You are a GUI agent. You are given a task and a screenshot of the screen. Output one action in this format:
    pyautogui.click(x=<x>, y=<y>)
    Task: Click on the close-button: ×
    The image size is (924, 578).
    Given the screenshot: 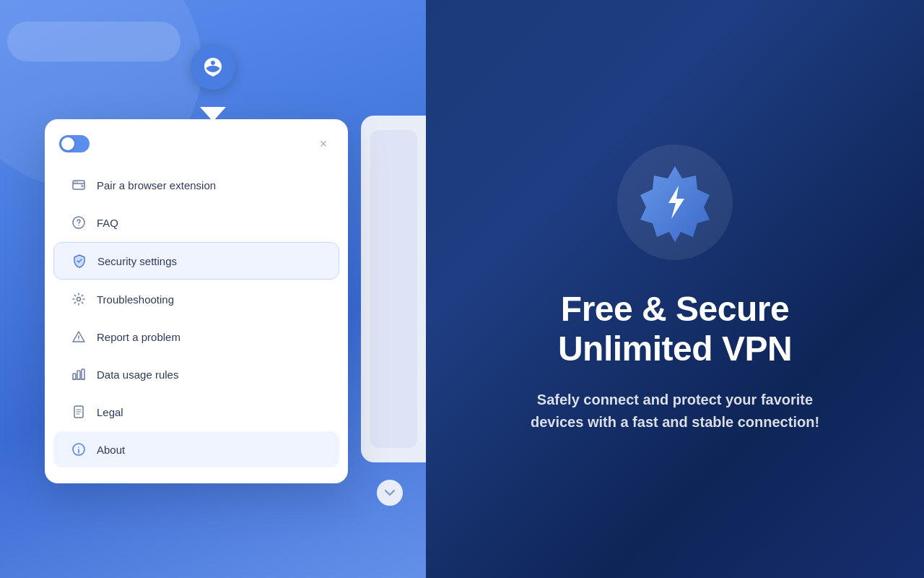 What is the action you would take?
    pyautogui.click(x=323, y=144)
    